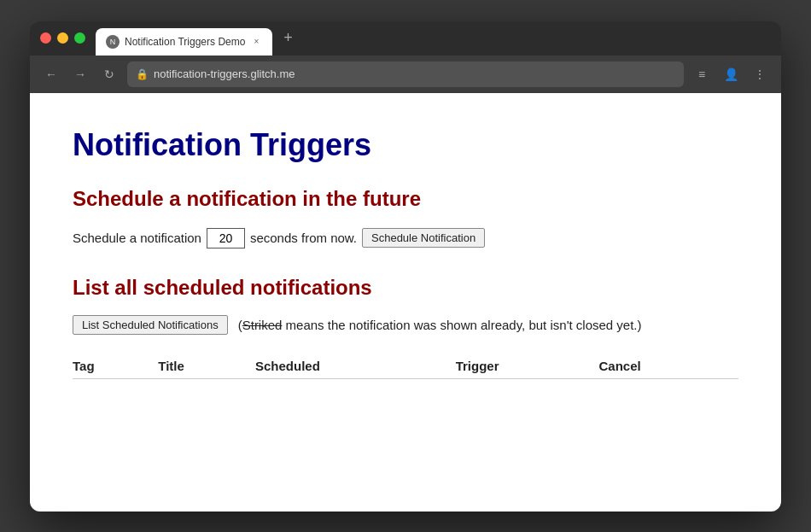  What do you see at coordinates (406, 38) in the screenshot?
I see `titlebar: N Notification Triggers Demo × +` at bounding box center [406, 38].